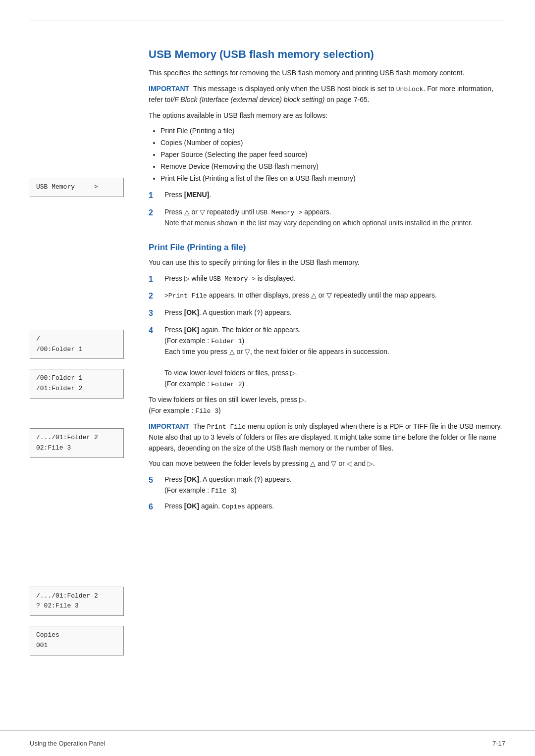 This screenshot has width=535, height=756. Describe the element at coordinates (327, 73) in the screenshot. I see `intro-para: This specifies the settings for removing…` at that location.